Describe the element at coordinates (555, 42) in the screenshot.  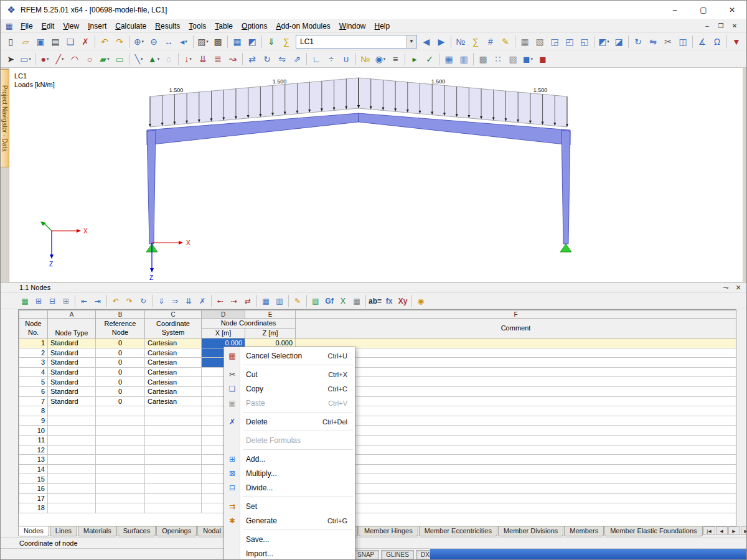
I see `plane-xy-icon: ◲` at that location.